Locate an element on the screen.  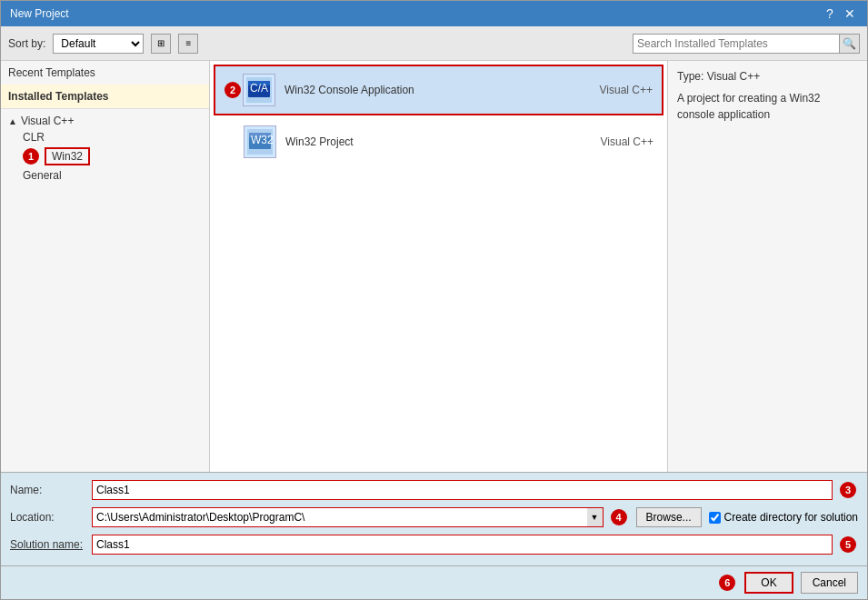
sidebar-item-visual-cpp: ▲ Visual C++ is located at coordinates (105, 121).